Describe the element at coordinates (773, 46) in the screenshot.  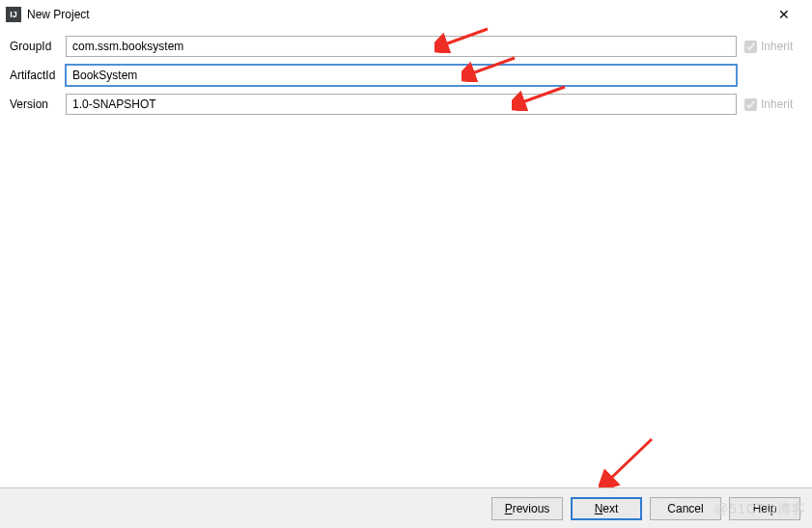
I see `groupid-inherit: Inherit` at that location.